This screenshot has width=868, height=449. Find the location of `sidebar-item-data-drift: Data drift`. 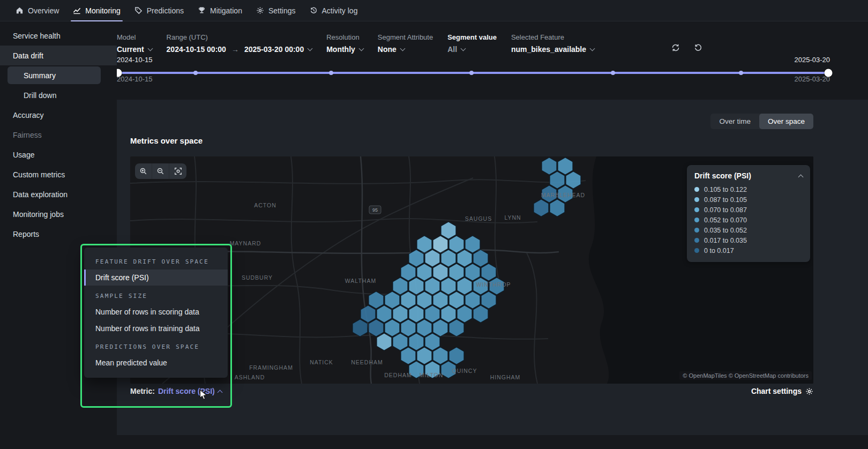

sidebar-item-data-drift: Data drift is located at coordinates (58, 56).